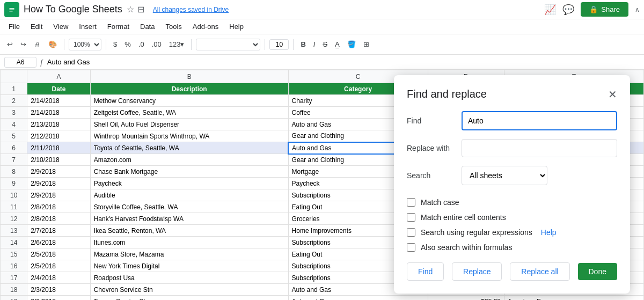  What do you see at coordinates (613, 94) in the screenshot?
I see `close-dialog-button: ✕` at bounding box center [613, 94].